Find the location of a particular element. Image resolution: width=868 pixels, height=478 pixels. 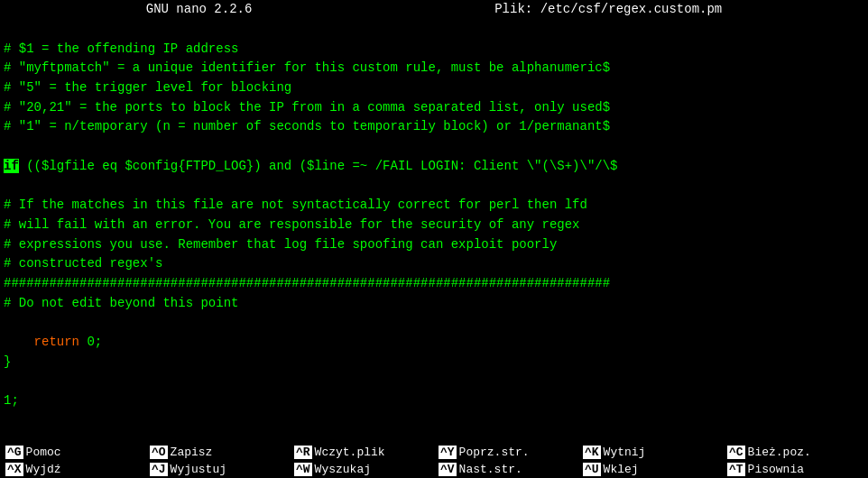

label-search: Wyszukaj is located at coordinates (343, 469).